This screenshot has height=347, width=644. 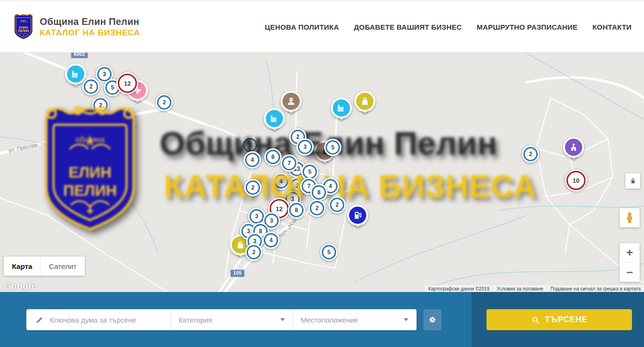 I want to click on nav-item-contacts: КОНТАКТИ, so click(x=612, y=27).